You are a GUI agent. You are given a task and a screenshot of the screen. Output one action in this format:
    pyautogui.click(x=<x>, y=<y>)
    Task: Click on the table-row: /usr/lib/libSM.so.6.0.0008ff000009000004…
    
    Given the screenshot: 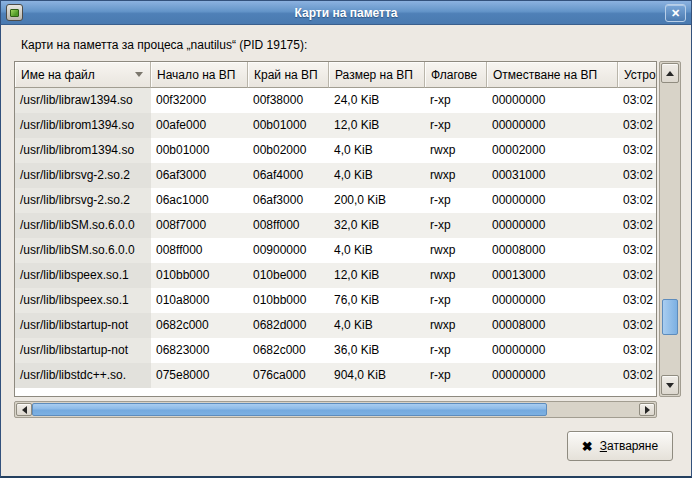 What is the action you would take?
    pyautogui.click(x=336, y=250)
    